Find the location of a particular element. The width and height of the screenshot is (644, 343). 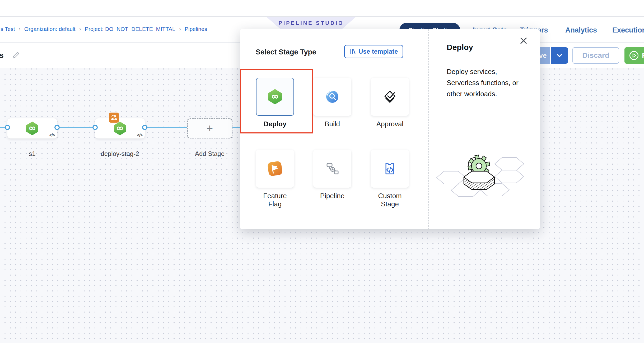

template-library-icon is located at coordinates (353, 52).